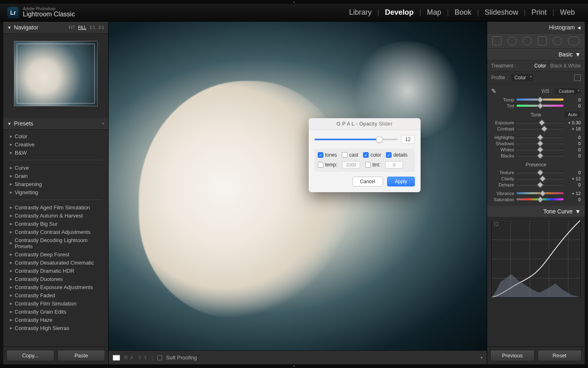  What do you see at coordinates (372, 155) in the screenshot?
I see `checkbox-color: ✓color` at bounding box center [372, 155].